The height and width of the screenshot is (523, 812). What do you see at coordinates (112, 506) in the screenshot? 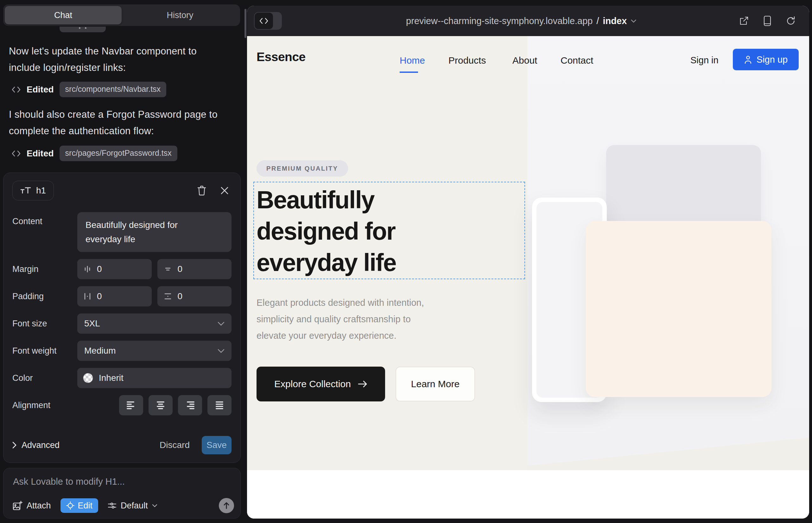
I see `sliders-icon` at bounding box center [112, 506].